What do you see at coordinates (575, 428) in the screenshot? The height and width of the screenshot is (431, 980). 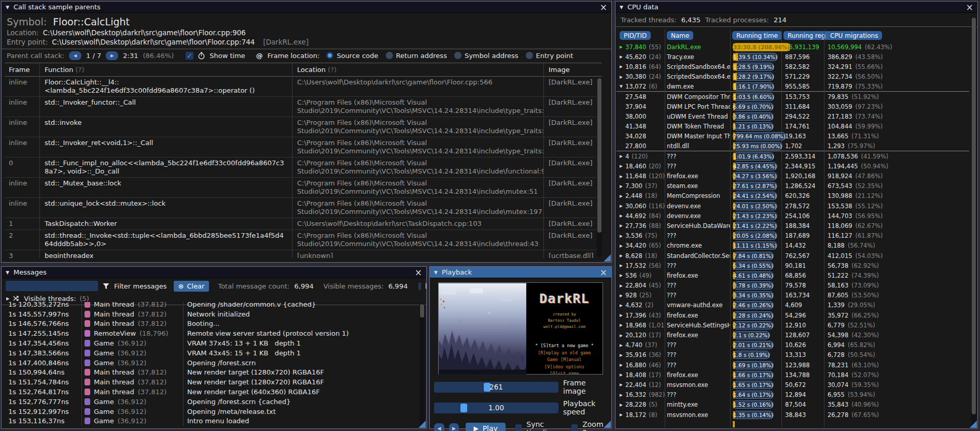 I see `zoom-2x-checkbox: .` at bounding box center [575, 428].